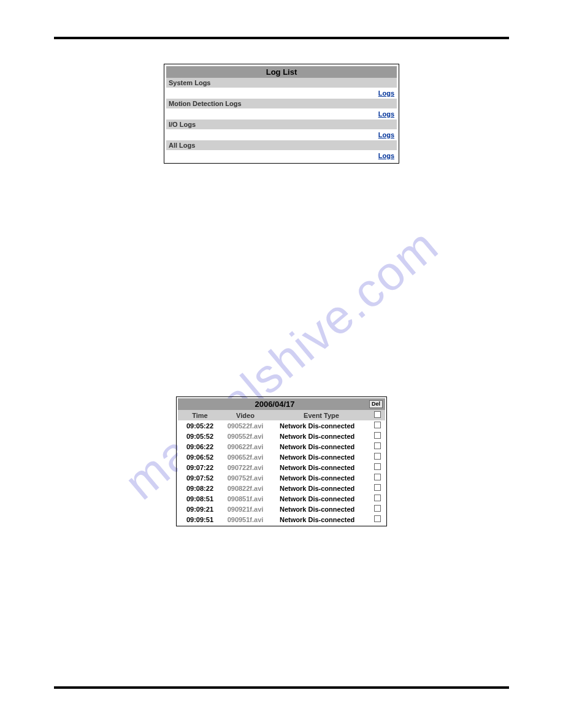 Image resolution: width=563 pixels, height=728 pixels. Describe the element at coordinates (245, 488) in the screenshot. I see `cell-video: 090822f.avi` at that location.